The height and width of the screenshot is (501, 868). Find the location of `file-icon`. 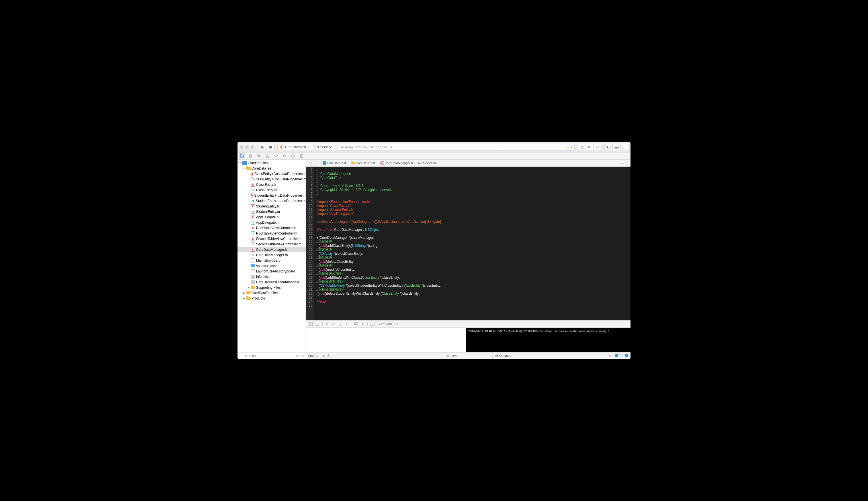

file-icon is located at coordinates (253, 277).